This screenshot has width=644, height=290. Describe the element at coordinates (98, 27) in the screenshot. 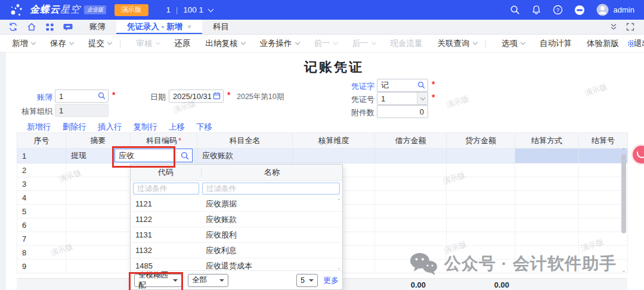

I see `tab-account-books: 账簿` at that location.